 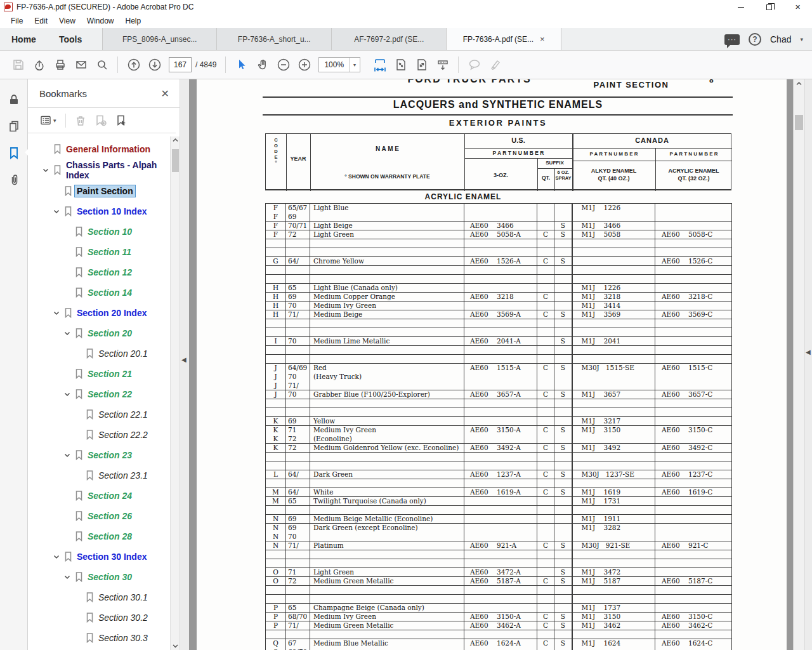 What do you see at coordinates (499, 519) in the screenshot?
I see `table-row: N69Medium Beige Metallic (Econoline)M1J …` at bounding box center [499, 519].